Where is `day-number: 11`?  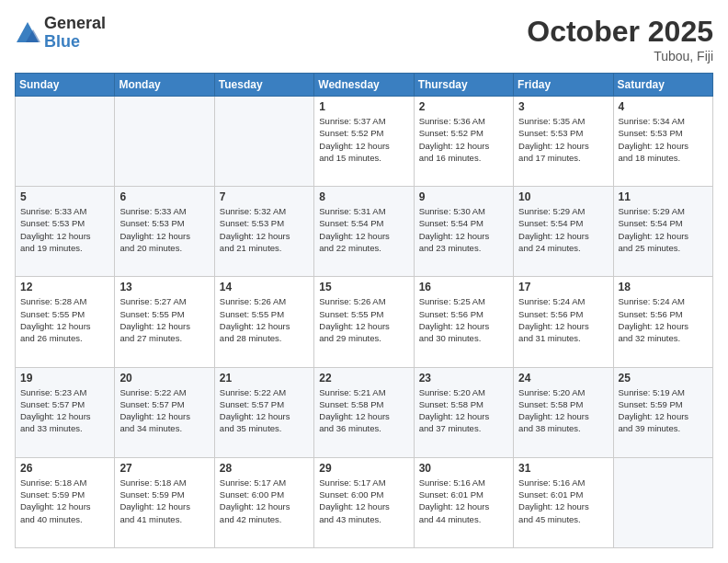 day-number: 11 is located at coordinates (664, 197).